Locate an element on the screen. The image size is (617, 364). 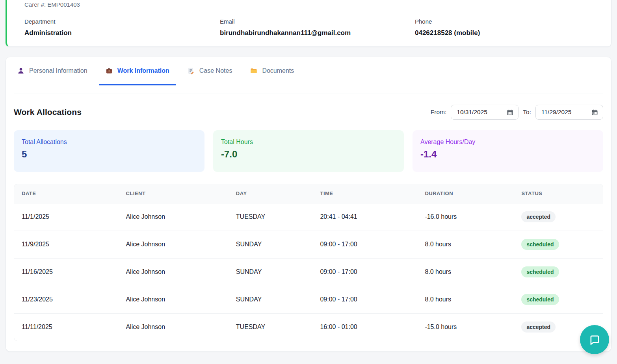
chat-bubble-icon is located at coordinates (595, 340).